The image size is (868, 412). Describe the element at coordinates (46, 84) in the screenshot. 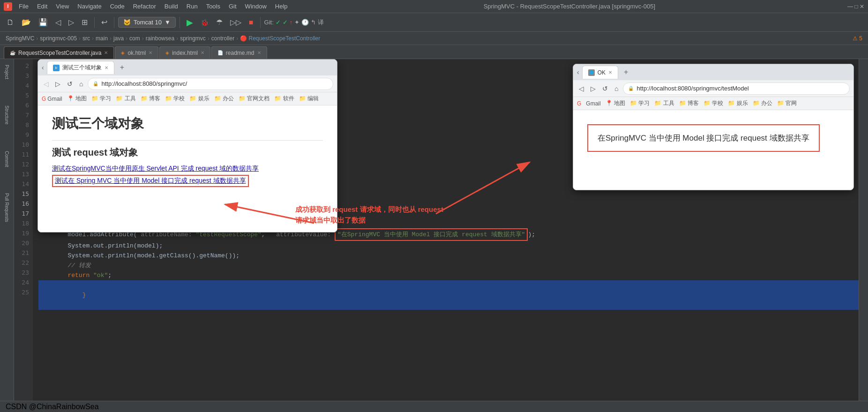

I see `browser1-back: ◁` at that location.